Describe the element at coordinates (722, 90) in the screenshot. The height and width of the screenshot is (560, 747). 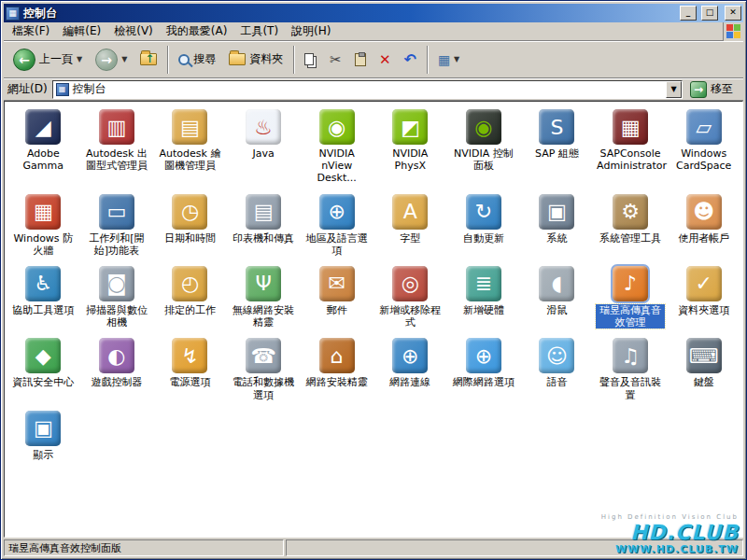
I see `go-button-label: 移至` at that location.